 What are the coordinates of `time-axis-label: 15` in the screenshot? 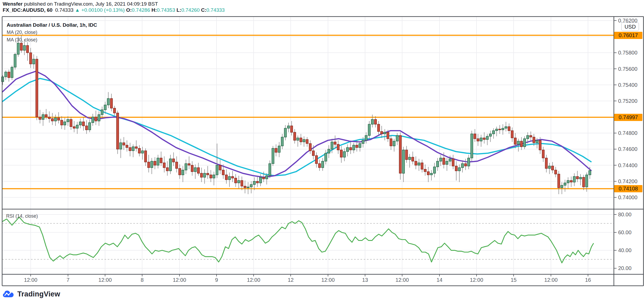 It's located at (514, 280).